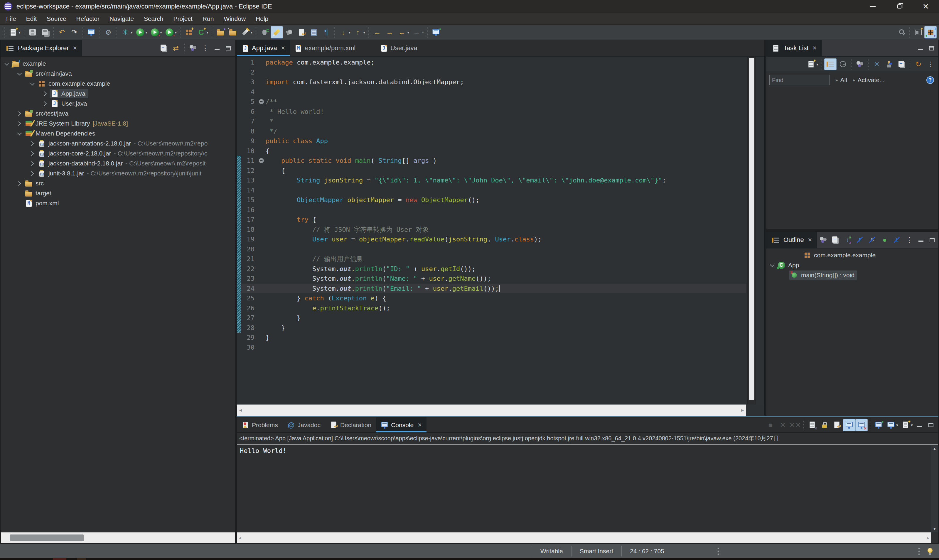 This screenshot has width=939, height=560. Describe the element at coordinates (853, 265) in the screenshot. I see `outline-item: C▶App` at that location.